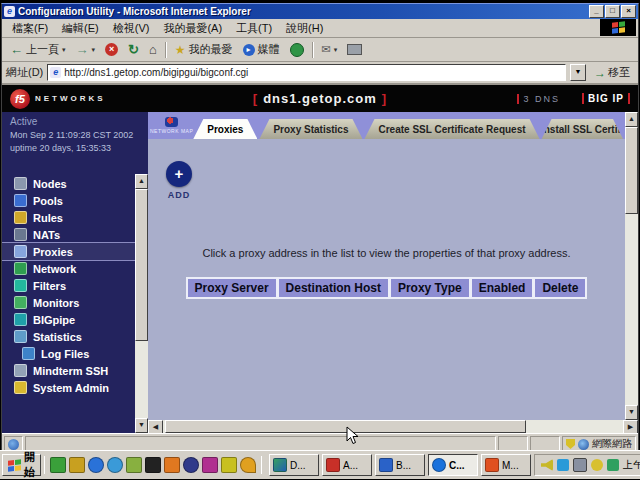 This screenshot has height=480, width=640. Describe the element at coordinates (452, 129) in the screenshot. I see `tab-create-ssl-certificate-request: Create SSL Certificate Request` at that location.